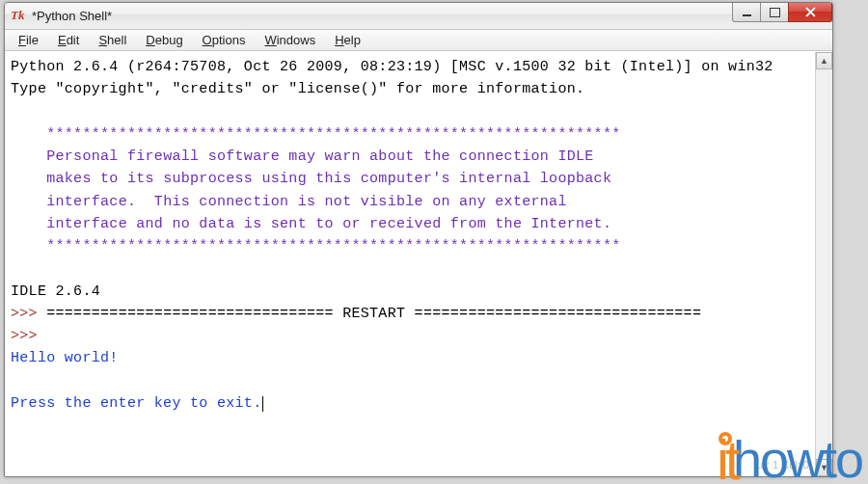  What do you see at coordinates (311, 224) in the screenshot?
I see `firewall-text: interface and no data is sent to or rece…` at bounding box center [311, 224].